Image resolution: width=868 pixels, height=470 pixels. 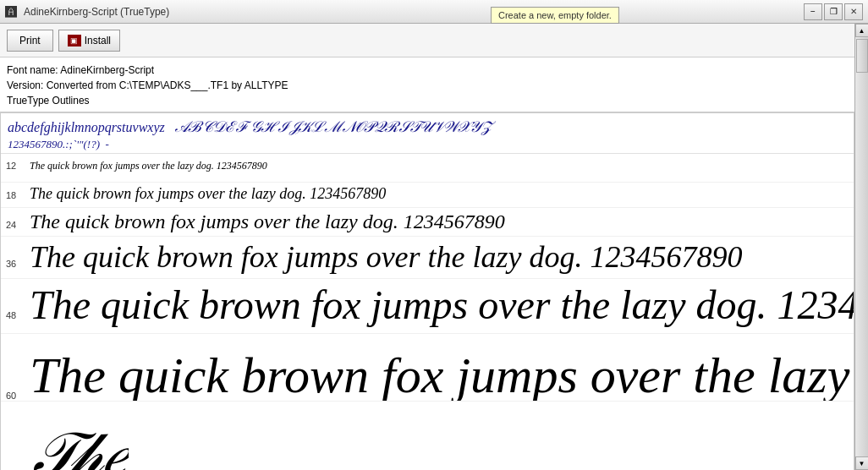 What do you see at coordinates (427, 436) in the screenshot?
I see `sample-row-72: 𝒯𝒽𝑒` at bounding box center [427, 436].